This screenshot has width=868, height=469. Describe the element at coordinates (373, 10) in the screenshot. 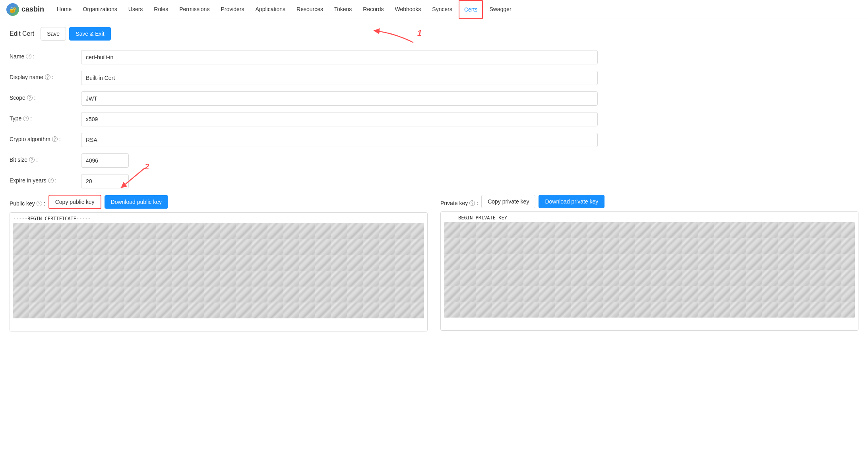

I see `nav-records: Records` at that location.